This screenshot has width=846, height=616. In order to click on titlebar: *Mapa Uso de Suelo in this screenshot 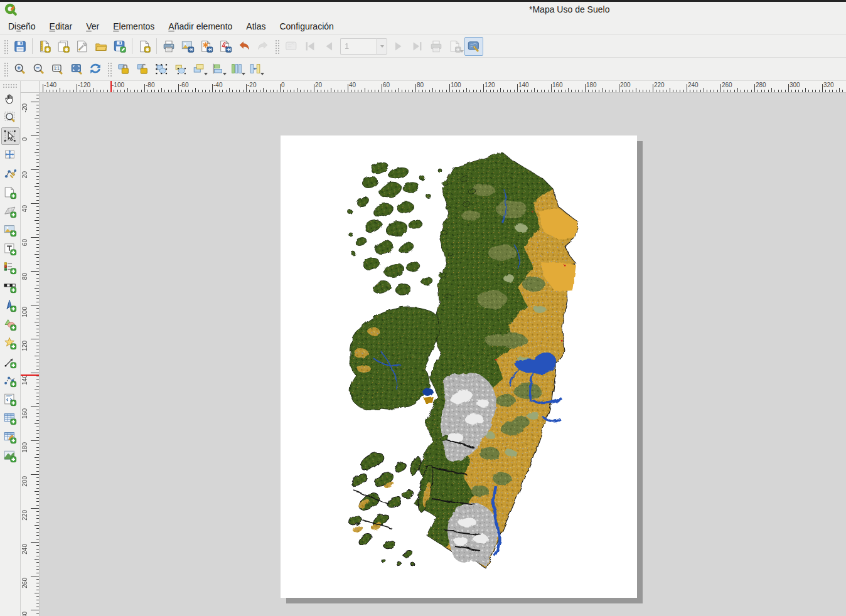, I will do `click(423, 10)`.